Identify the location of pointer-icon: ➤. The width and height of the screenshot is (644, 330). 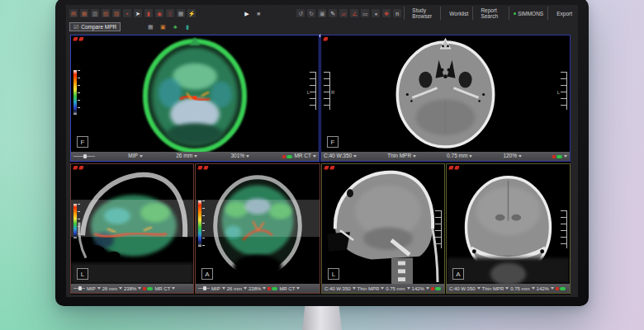
(138, 13).